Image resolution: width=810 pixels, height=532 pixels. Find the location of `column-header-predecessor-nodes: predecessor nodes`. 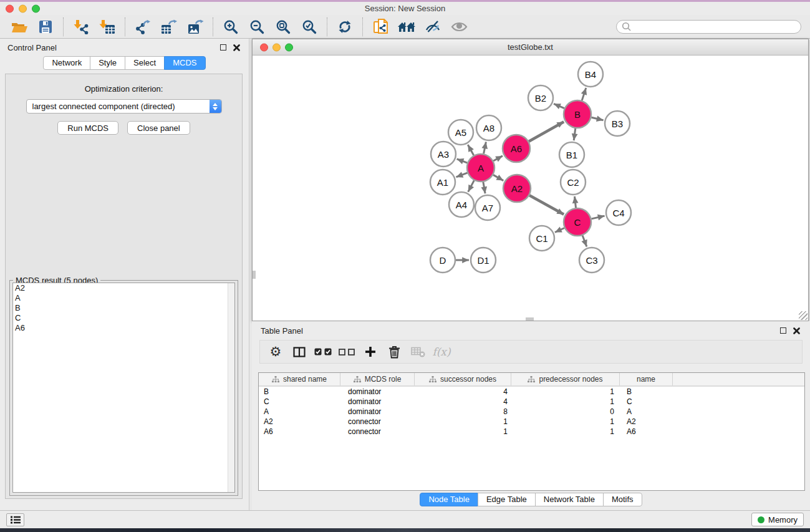

column-header-predecessor-nodes: predecessor nodes is located at coordinates (566, 379).